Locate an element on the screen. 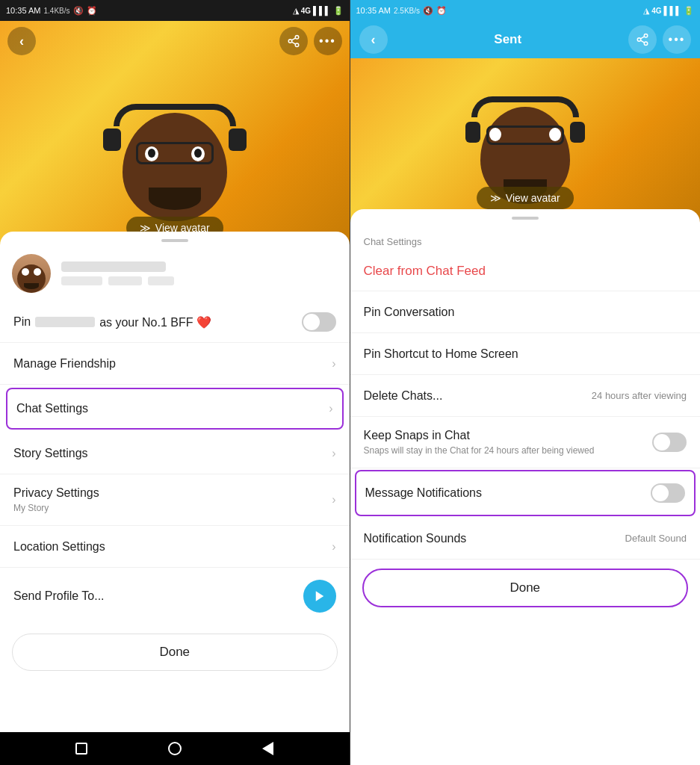  share-button is located at coordinates (294, 41).